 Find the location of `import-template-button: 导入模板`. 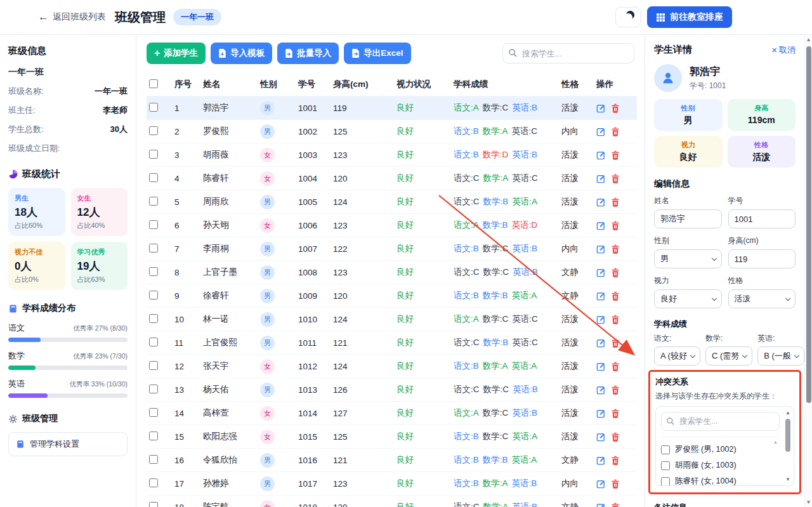

import-template-button: 导入模板 is located at coordinates (241, 53).